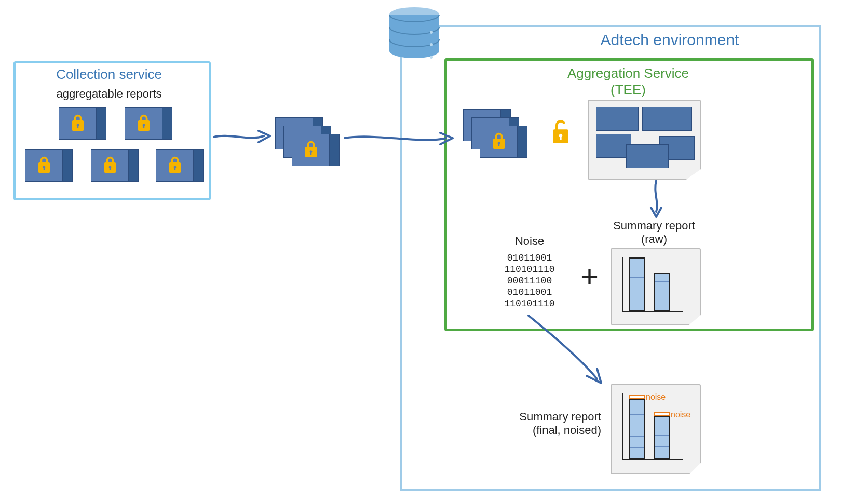 The width and height of the screenshot is (868, 503). I want to click on arrow-diagonal-icon, so click(566, 351).